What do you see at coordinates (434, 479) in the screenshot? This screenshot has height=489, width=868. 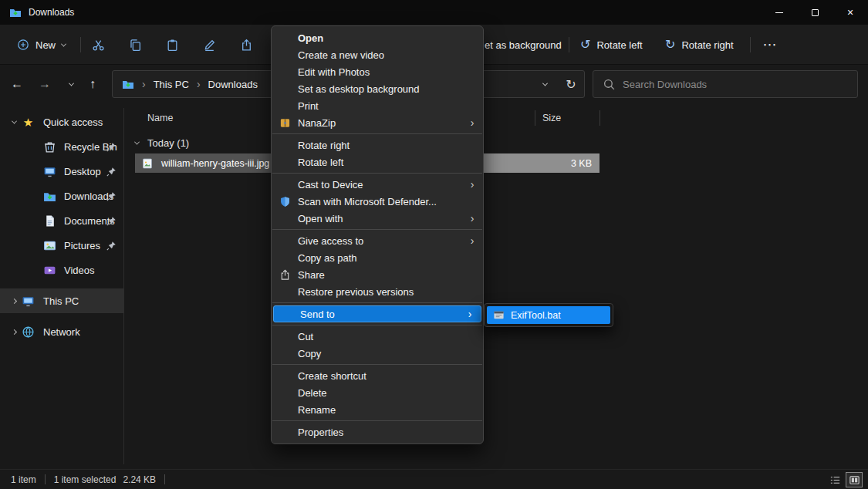 I see `status-bar: 1 item 1 item selected 2.24 KB` at bounding box center [434, 479].